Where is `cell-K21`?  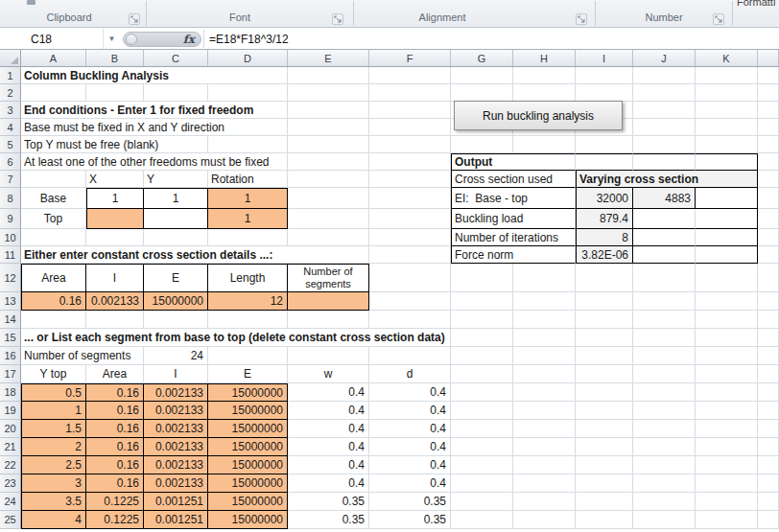
cell-K21 is located at coordinates (727, 447).